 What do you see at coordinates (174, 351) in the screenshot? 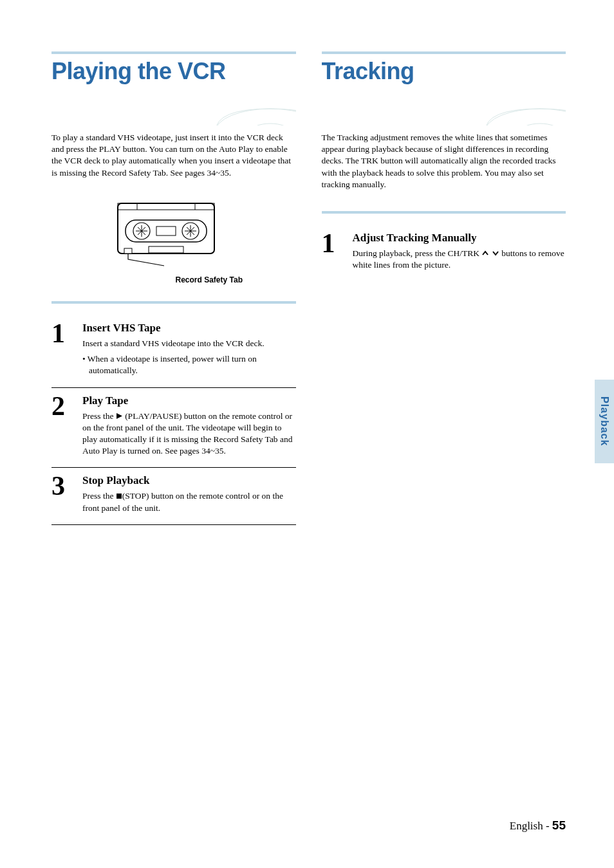
I see `step-1: 1 Insert VHS Tape Insert a standard VHS …` at bounding box center [174, 351].